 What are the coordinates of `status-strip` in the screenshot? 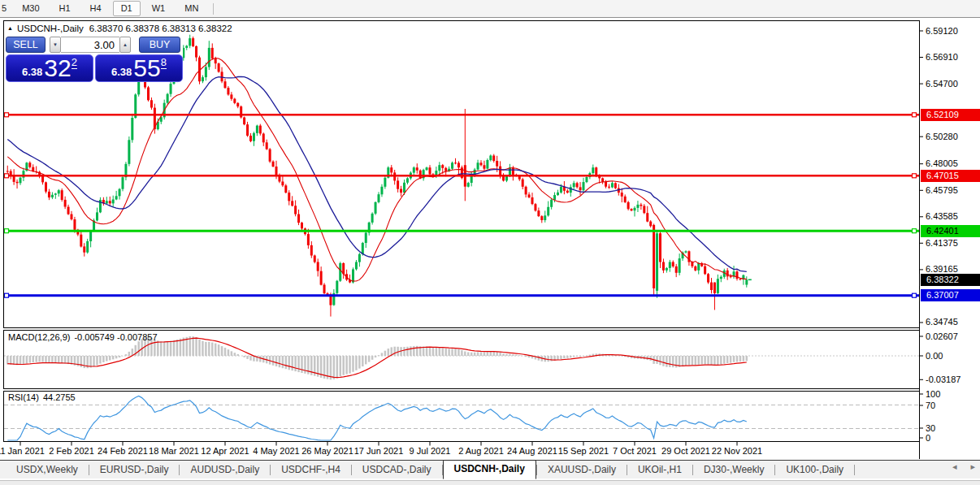 It's located at (490, 483).